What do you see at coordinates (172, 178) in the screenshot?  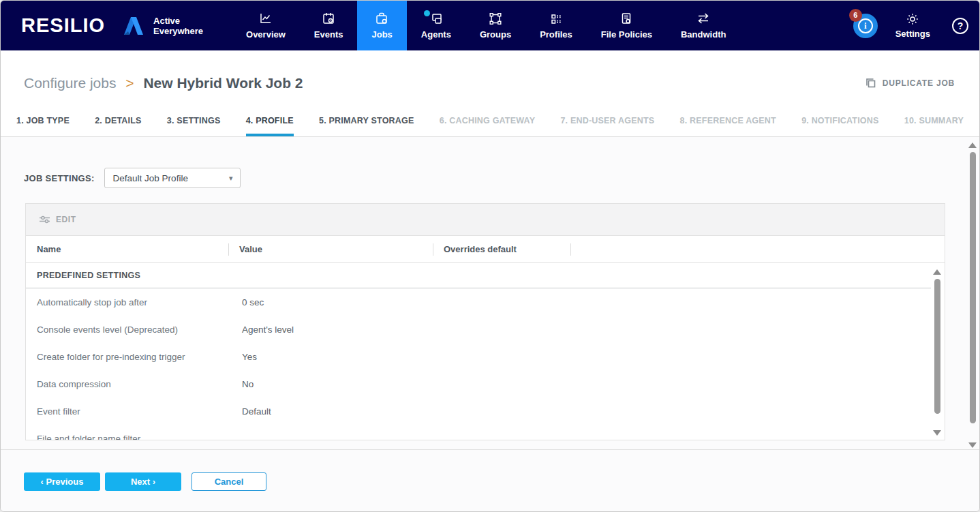 I see `job-profile-select: Default Job Profile ▾` at bounding box center [172, 178].